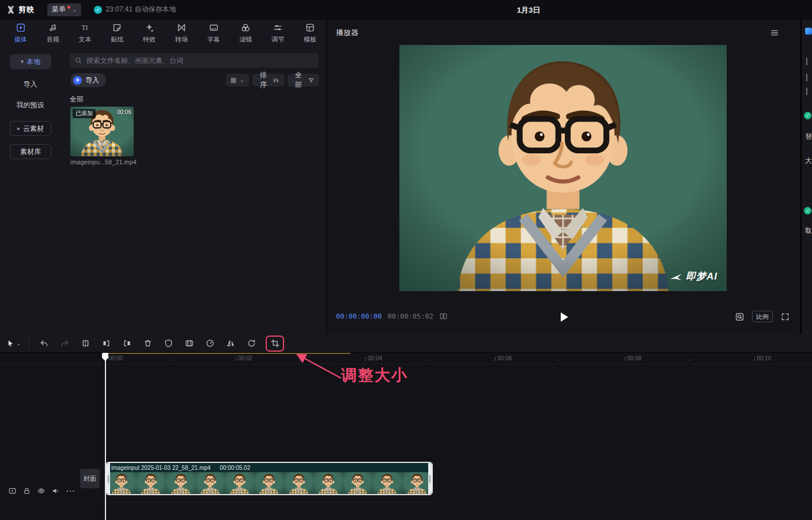 The width and height of the screenshot is (812, 520). Describe the element at coordinates (88, 80) in the screenshot. I see `import-button: + 导入` at that location.